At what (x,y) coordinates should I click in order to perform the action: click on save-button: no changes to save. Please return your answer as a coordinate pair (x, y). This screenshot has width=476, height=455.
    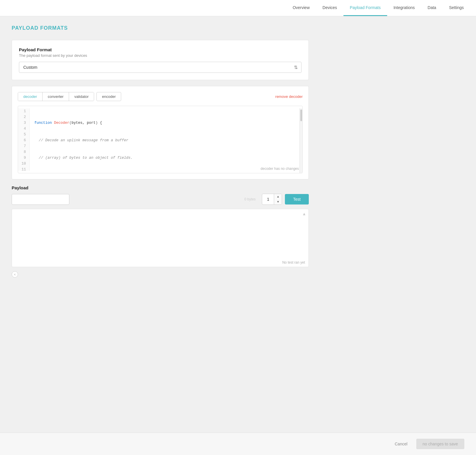
    Looking at the image, I should click on (440, 444).